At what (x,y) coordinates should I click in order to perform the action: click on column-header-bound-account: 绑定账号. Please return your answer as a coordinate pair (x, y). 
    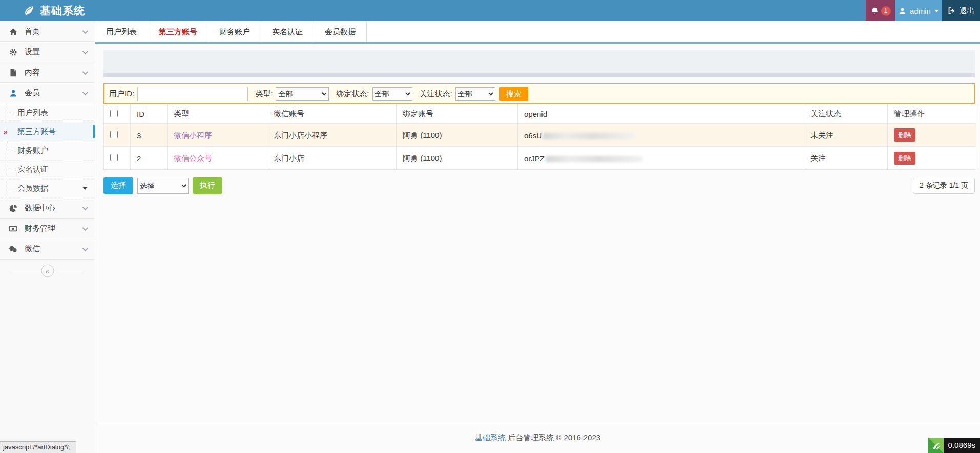
    Looking at the image, I should click on (457, 114).